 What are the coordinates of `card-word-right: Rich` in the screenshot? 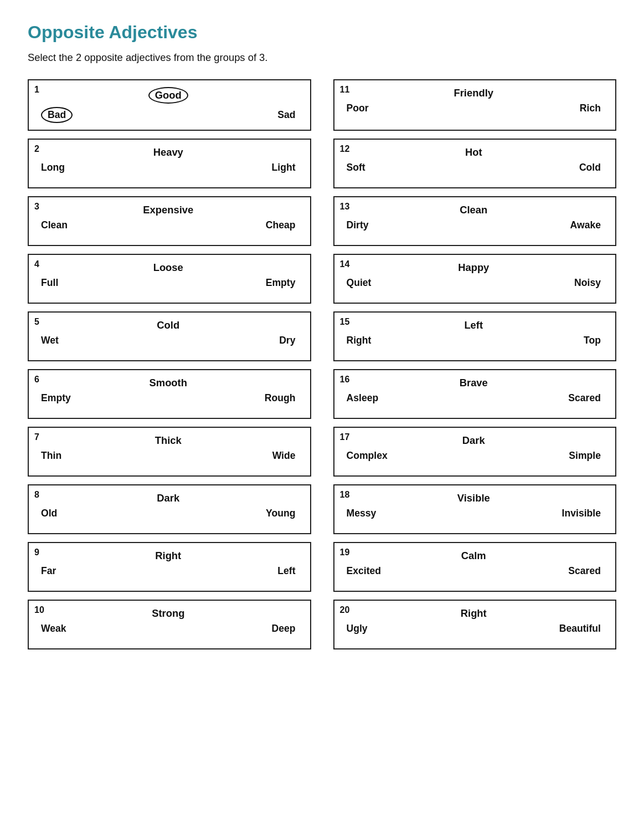 It's located at (590, 109).